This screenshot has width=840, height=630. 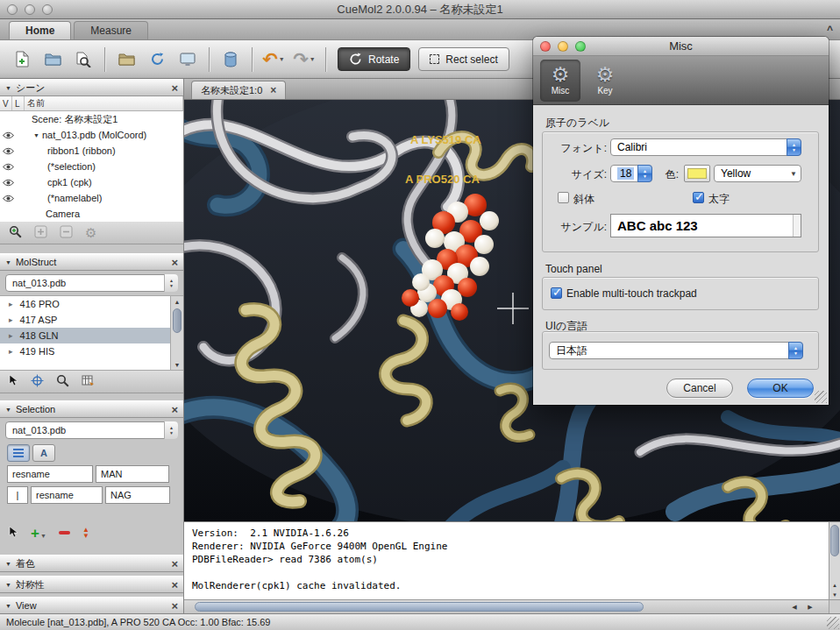 What do you see at coordinates (44, 453) in the screenshot?
I see `selection-text-tab: A` at bounding box center [44, 453].